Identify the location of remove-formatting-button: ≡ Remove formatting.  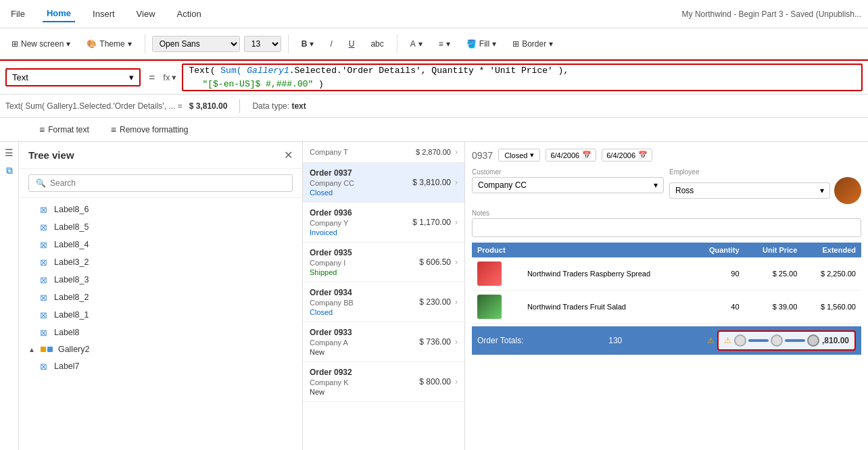
(150, 130).